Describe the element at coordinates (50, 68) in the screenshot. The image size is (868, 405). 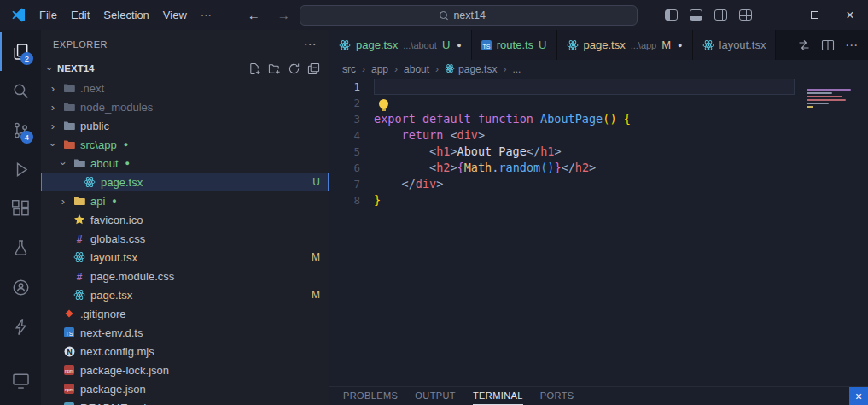
I see `chevron-down-icon: ›` at that location.